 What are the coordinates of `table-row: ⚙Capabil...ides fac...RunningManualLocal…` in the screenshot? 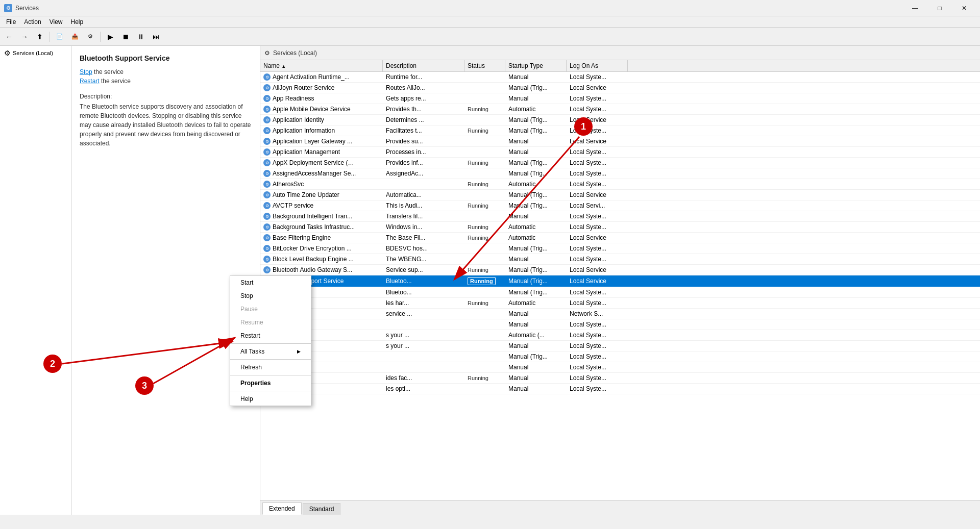 It's located at (620, 379).